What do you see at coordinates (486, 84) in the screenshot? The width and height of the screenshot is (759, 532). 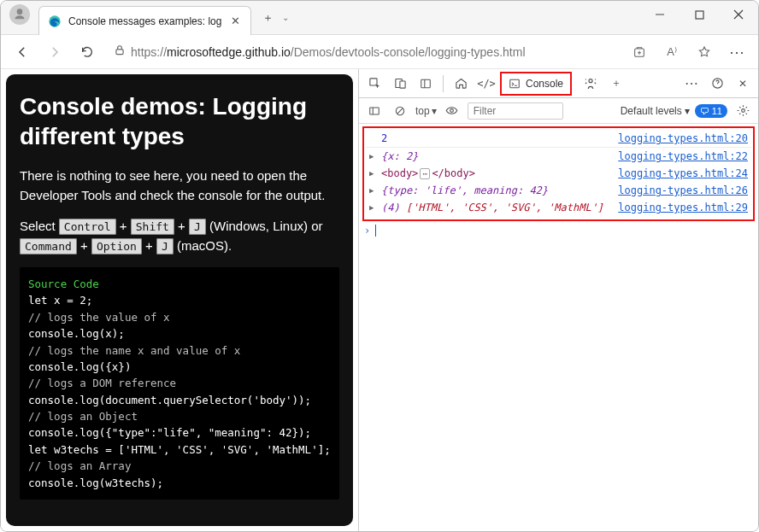 I see `elements-tab-icon: </>` at bounding box center [486, 84].